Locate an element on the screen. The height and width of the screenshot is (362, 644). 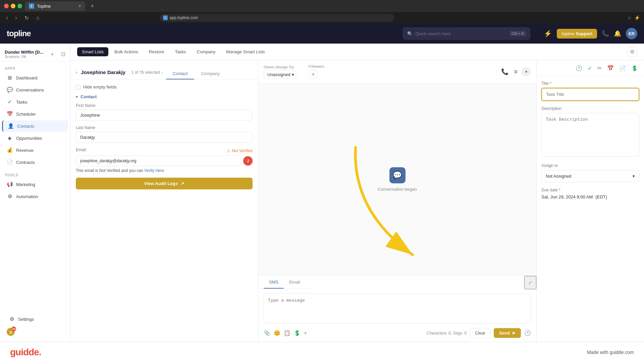
sidebar-user-item: g 24 is located at coordinates (35, 332).